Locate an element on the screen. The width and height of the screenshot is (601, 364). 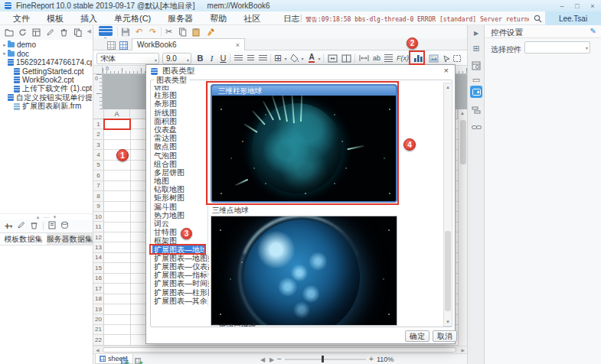
row-header: 1 is located at coordinates (99, 124).